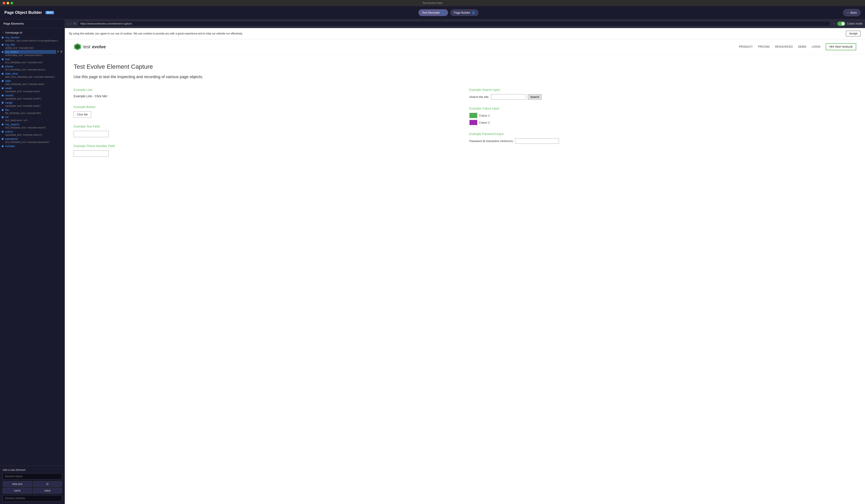 The height and width of the screenshot is (504, 865). Describe the element at coordinates (34, 110) in the screenshot. I see `item-name-file: file` at that location.